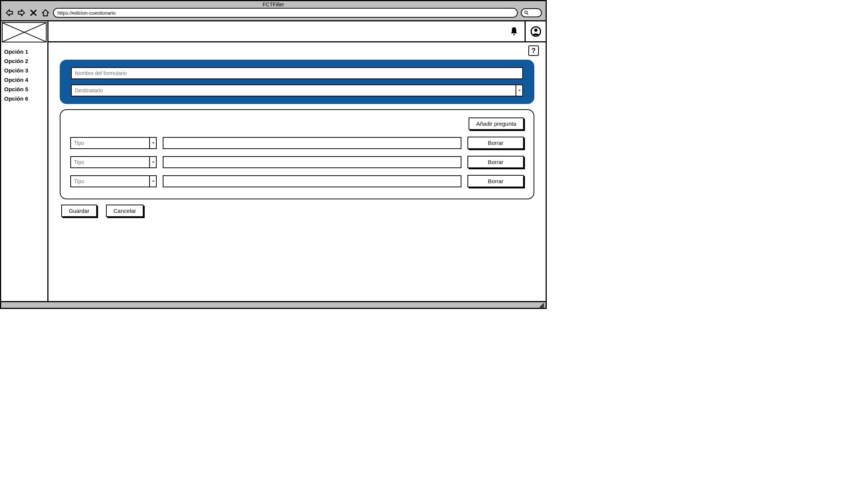  I want to click on delete-question-button-2: Borrar, so click(496, 162).